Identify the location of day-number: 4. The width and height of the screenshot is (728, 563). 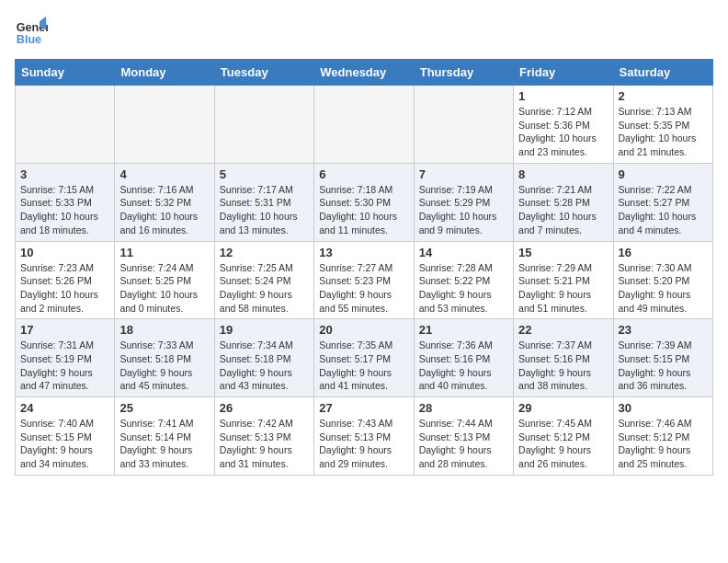
(164, 175).